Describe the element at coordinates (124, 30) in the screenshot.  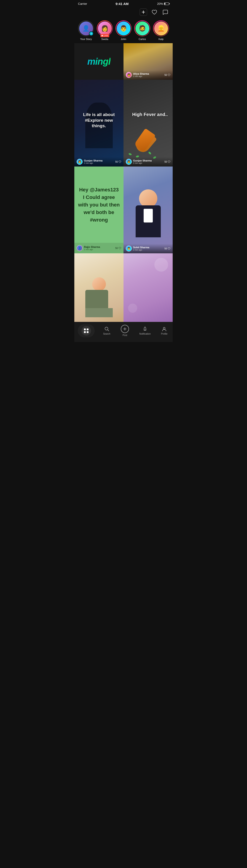
I see `story-item-john: 👨 John` at that location.